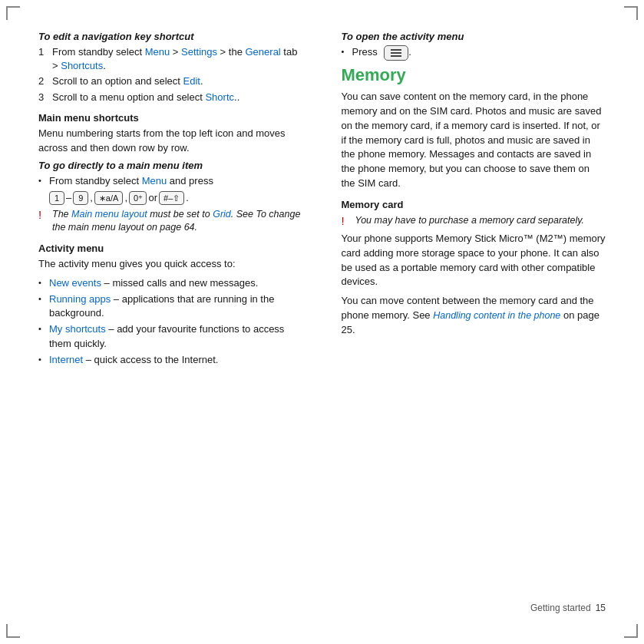  Describe the element at coordinates (396, 53) in the screenshot. I see `activity-menu-icon` at that location.